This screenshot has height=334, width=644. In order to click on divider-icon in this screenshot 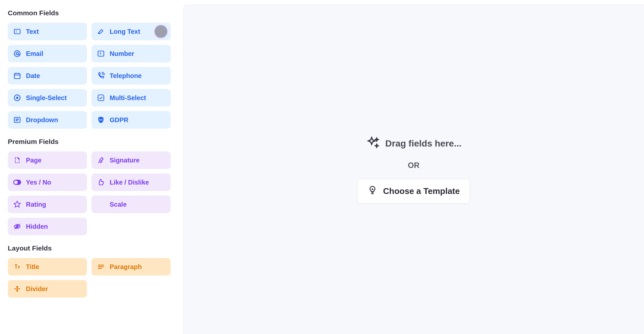, I will do `click(17, 289)`.